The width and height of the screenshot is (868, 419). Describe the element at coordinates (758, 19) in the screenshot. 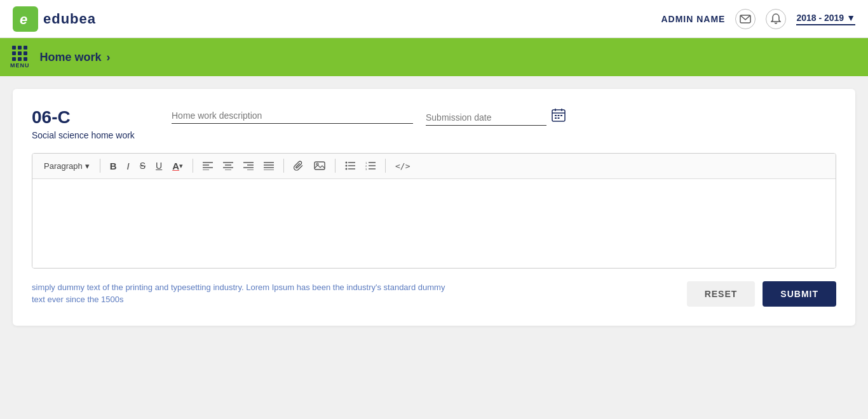

I see `header-right: ADMIN NAME 2018 - 2019 ▼` at that location.